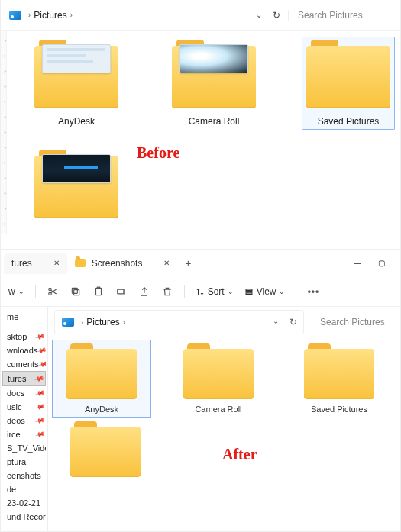  I want to click on nav-pane: me sktop📌 wnloads📌 cuments📌 tures📌 docs📌…, so click(24, 419).